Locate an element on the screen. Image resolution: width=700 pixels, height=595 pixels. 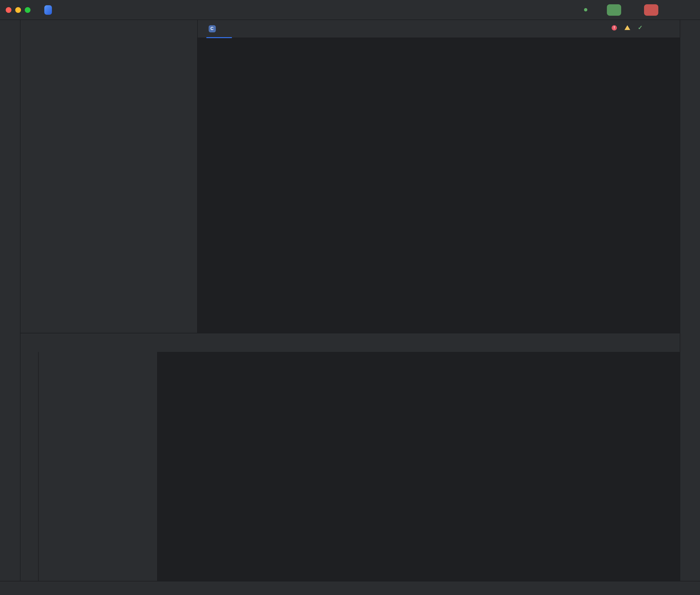
cpp-file-icon: C is located at coordinates (212, 29).